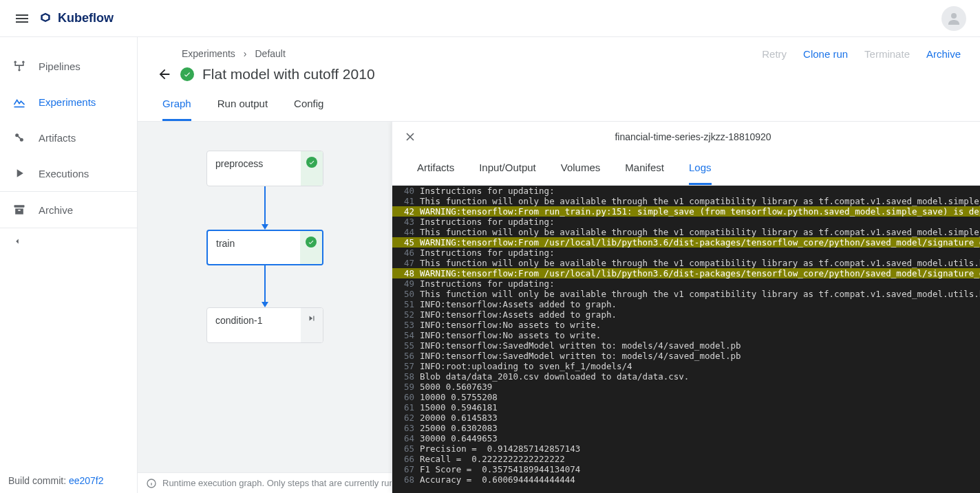  What do you see at coordinates (686, 325) in the screenshot?
I see `log-line: 53INFO:tensorflow:No assets to write.` at bounding box center [686, 325].